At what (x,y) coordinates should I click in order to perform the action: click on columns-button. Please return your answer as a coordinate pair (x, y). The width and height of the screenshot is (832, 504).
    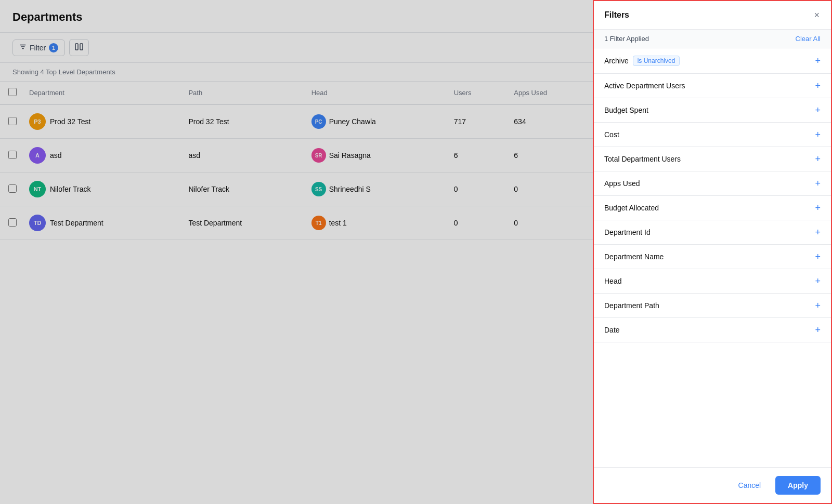
    Looking at the image, I should click on (79, 48).